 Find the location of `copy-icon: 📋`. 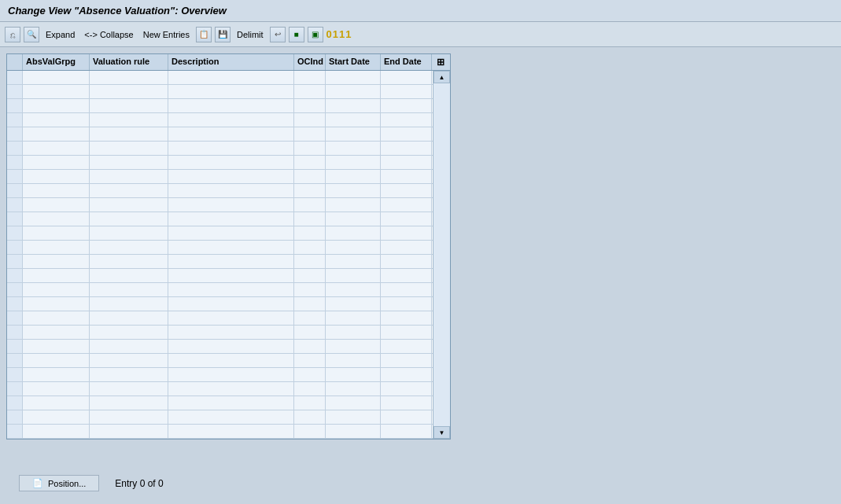

copy-icon: 📋 is located at coordinates (204, 35).